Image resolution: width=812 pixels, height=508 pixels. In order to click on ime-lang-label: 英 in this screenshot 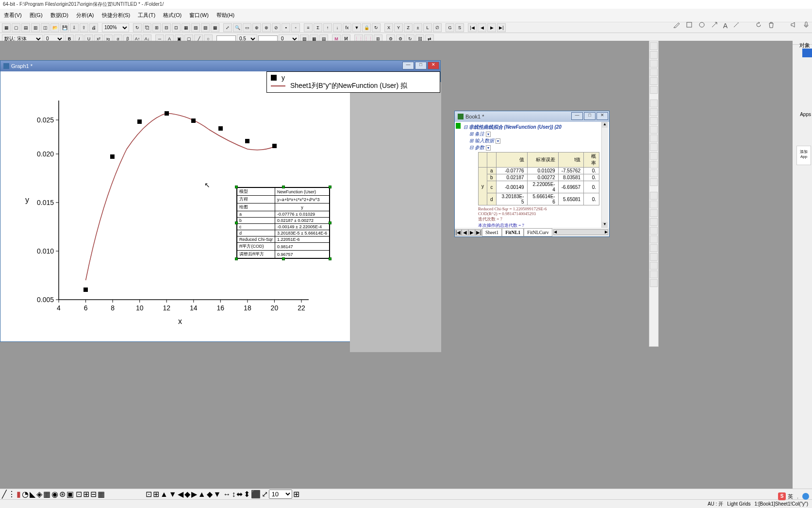, I will do `click(790, 496)`.